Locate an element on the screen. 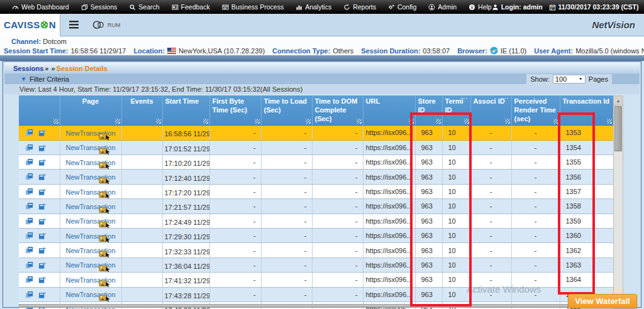 The height and width of the screenshot is (309, 644). table-row: NewTransaction 17:12:40 11/29 - - - http… is located at coordinates (316, 177).